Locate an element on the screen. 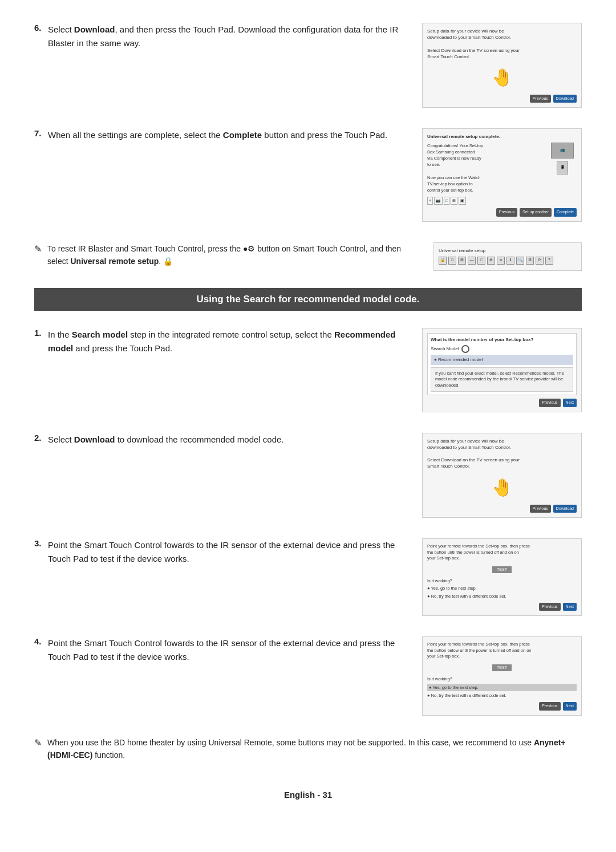 Image resolution: width=616 pixels, height=852 pixels. toolbar-search: 🔍 is located at coordinates (520, 261).